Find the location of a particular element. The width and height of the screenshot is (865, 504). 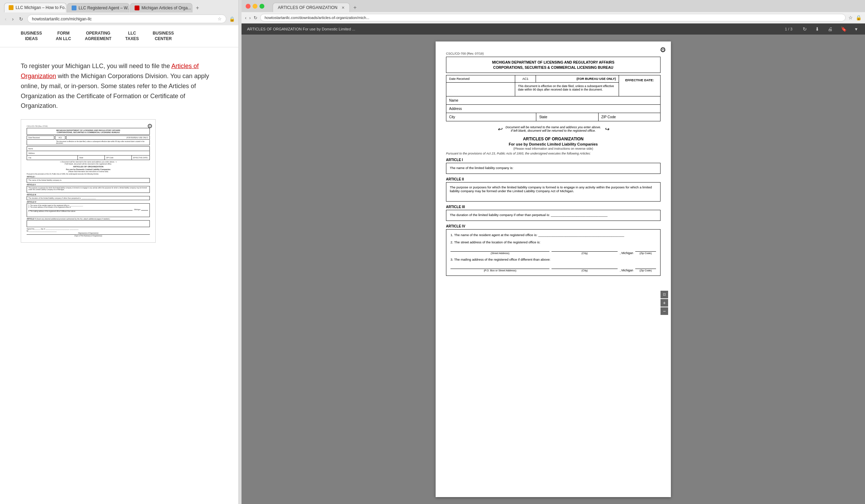

michigan-label2: , Michigan is located at coordinates (626, 270).